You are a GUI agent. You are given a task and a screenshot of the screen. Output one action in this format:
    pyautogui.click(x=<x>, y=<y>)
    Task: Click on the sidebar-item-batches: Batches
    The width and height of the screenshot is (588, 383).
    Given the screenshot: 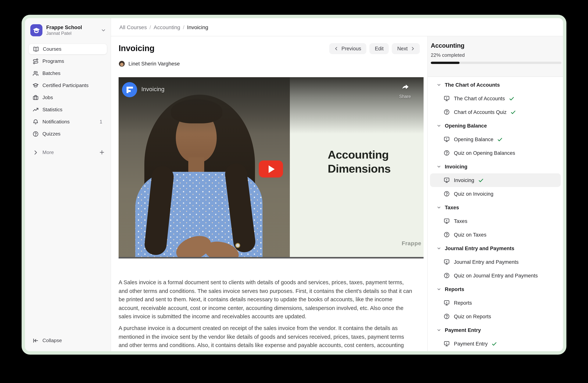 What is the action you would take?
    pyautogui.click(x=68, y=73)
    